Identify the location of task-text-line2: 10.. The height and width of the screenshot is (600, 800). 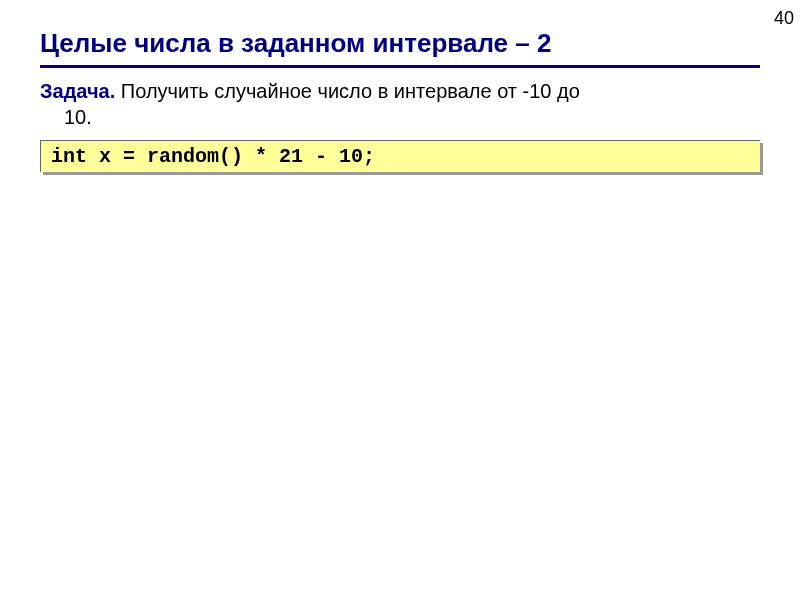
(400, 117).